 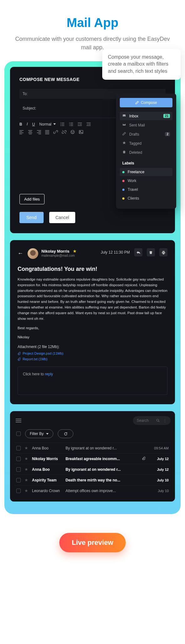 What do you see at coordinates (47, 480) in the screenshot?
I see `row-sender: Aspirity Team` at bounding box center [47, 480].